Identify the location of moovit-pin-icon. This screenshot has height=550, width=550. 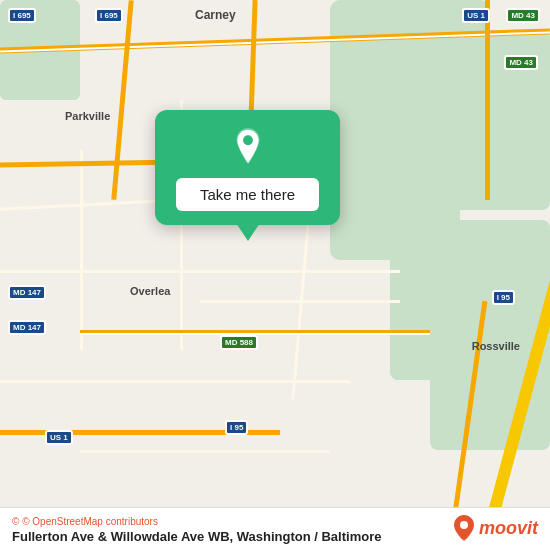
(464, 528).